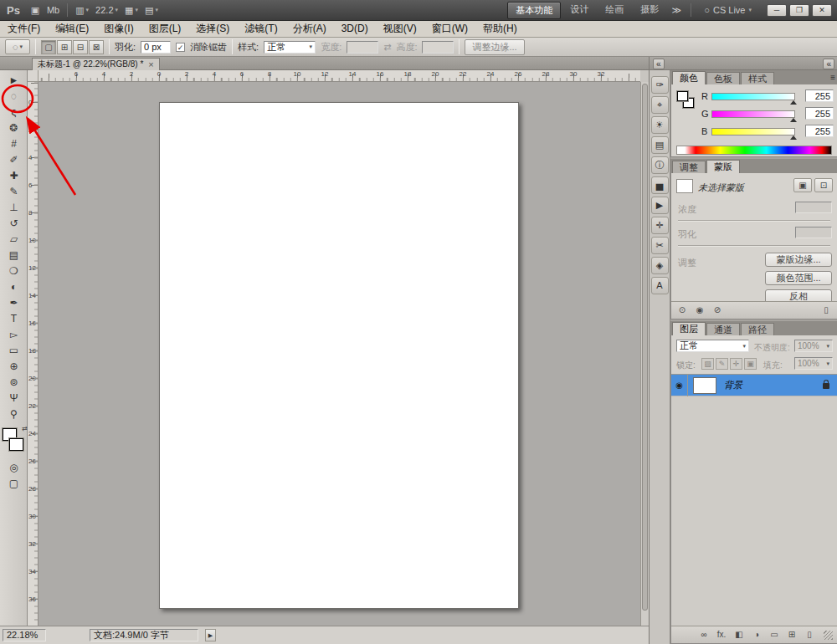  What do you see at coordinates (13, 239) in the screenshot?
I see `eraser-tool: ▱` at bounding box center [13, 239].